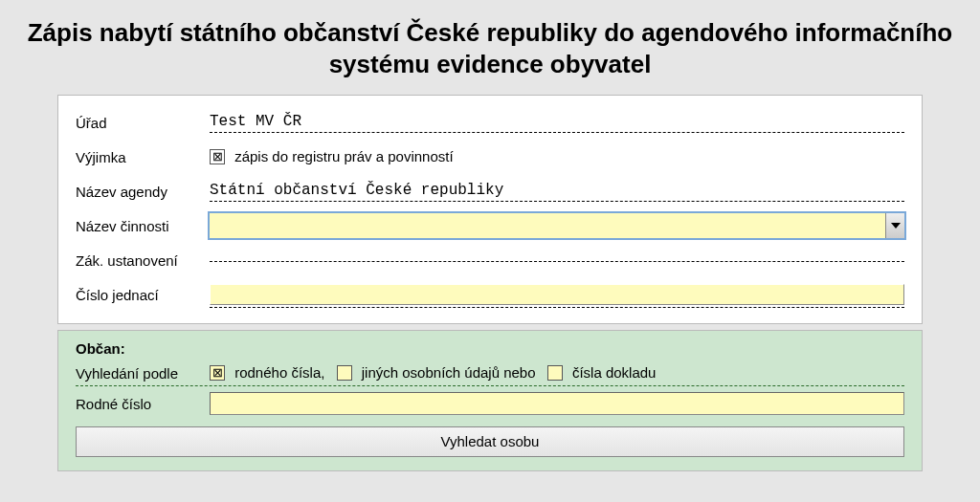  I want to click on row-cj: Číslo jednací, so click(490, 295).